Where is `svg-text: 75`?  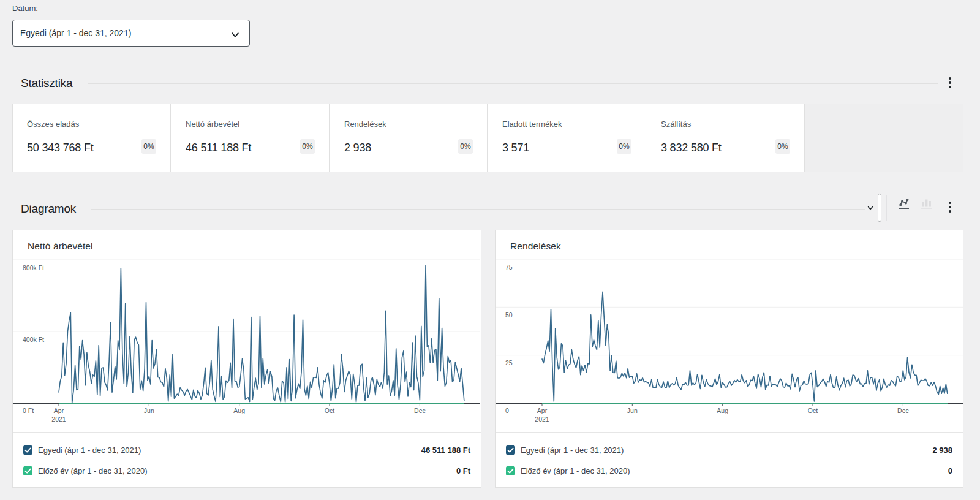
svg-text: 75 is located at coordinates (509, 267).